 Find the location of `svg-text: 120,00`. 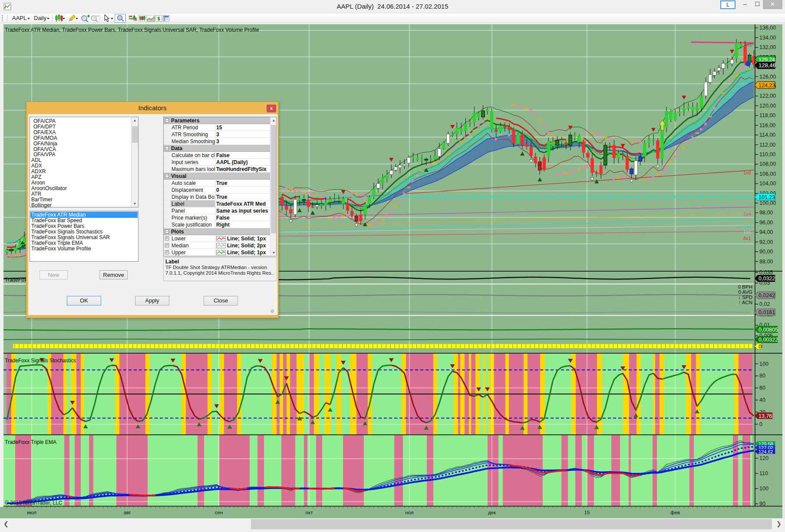

svg-text: 120,00 is located at coordinates (768, 106).